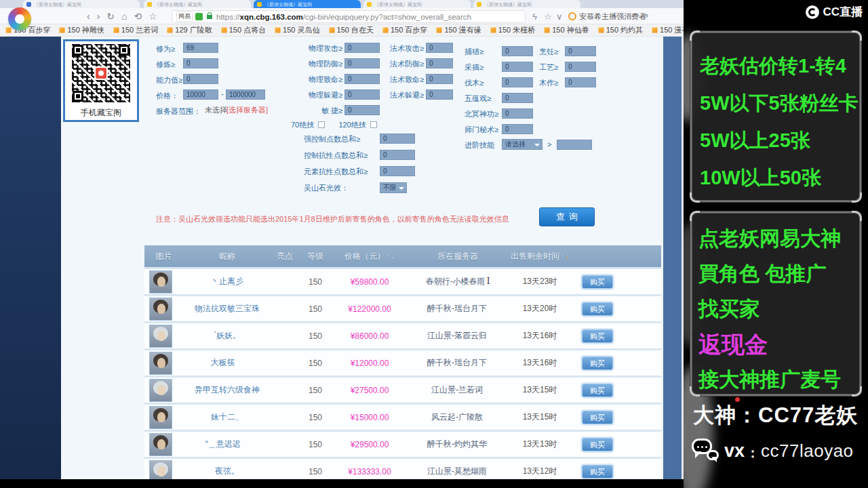 This screenshot has width=868, height=488. Describe the element at coordinates (646, 16) in the screenshot. I see `share-icon: ⇗` at that location.